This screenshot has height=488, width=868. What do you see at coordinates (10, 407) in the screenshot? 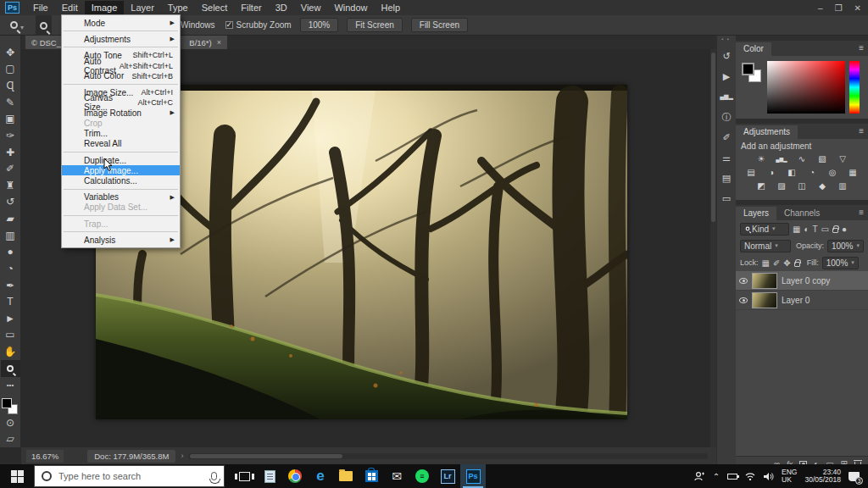
I see `color-swatches` at bounding box center [10, 407].